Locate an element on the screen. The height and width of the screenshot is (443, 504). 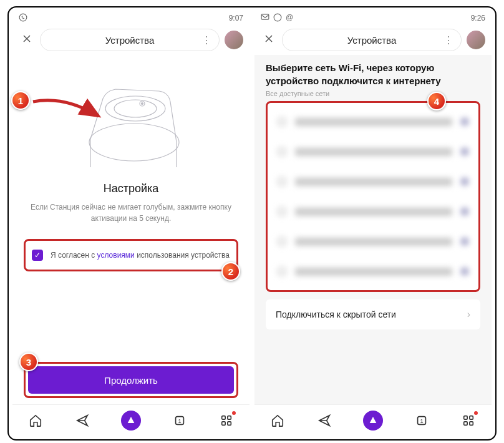
terms-link: условиями is located at coordinates (116, 255).